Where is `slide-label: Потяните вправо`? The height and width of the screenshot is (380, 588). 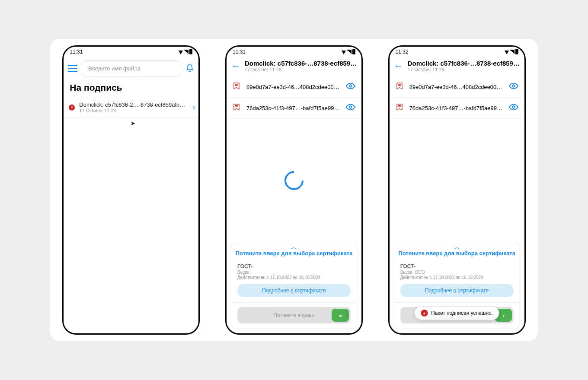 slide-label: Потяните вправо is located at coordinates (294, 315).